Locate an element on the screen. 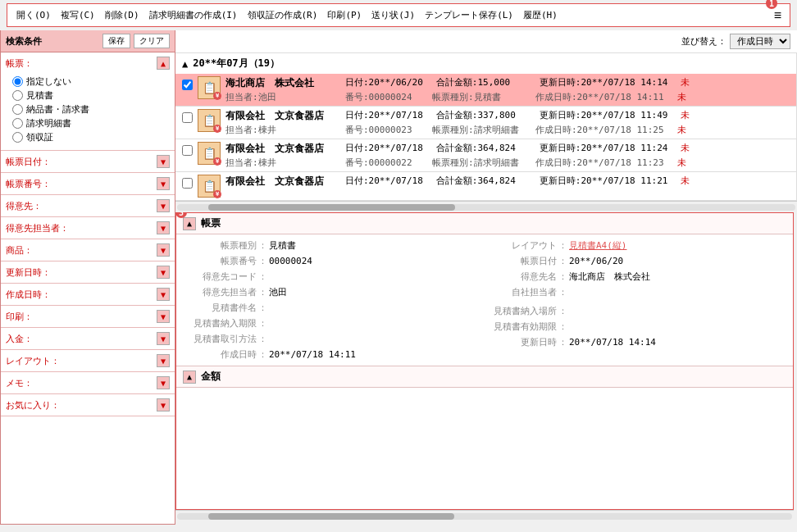  list-item-person-3: 担当者:棟井 is located at coordinates (279, 162).